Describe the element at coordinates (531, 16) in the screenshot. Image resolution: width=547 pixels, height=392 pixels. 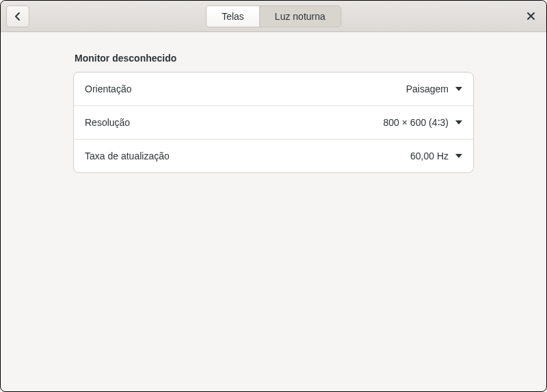
I see `close-icon` at that location.